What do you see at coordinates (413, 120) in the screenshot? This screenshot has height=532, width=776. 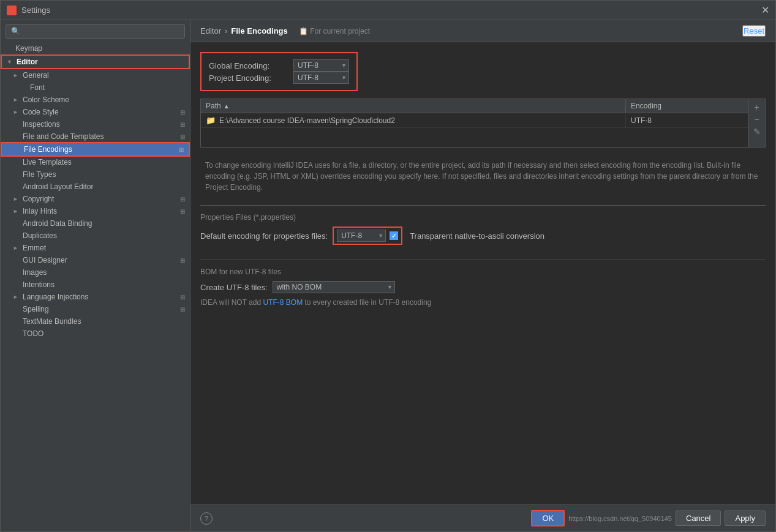 I see `path-cell: 📁 E:\Advanced course IDEA-maven\SpringCl…` at bounding box center [413, 120].